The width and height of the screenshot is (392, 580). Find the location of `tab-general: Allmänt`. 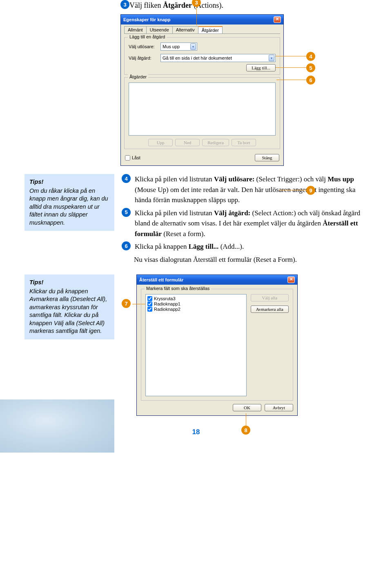

tab-general: Allmänt is located at coordinates (136, 30).